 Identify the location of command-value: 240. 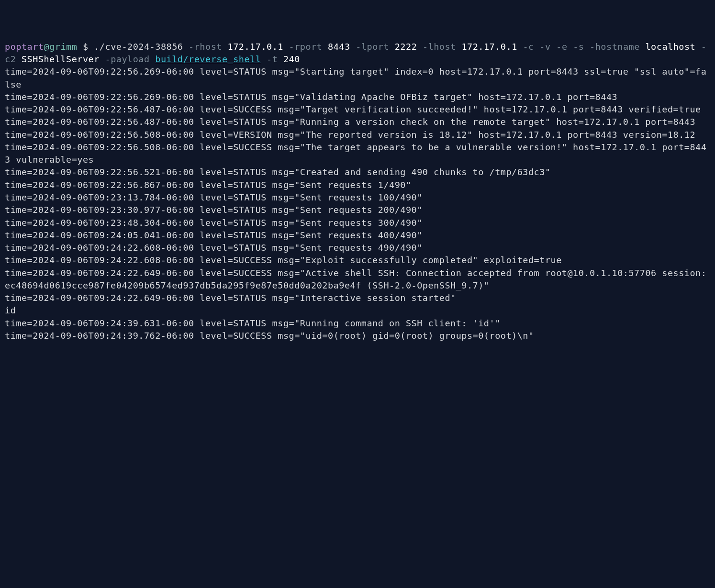
(292, 59).